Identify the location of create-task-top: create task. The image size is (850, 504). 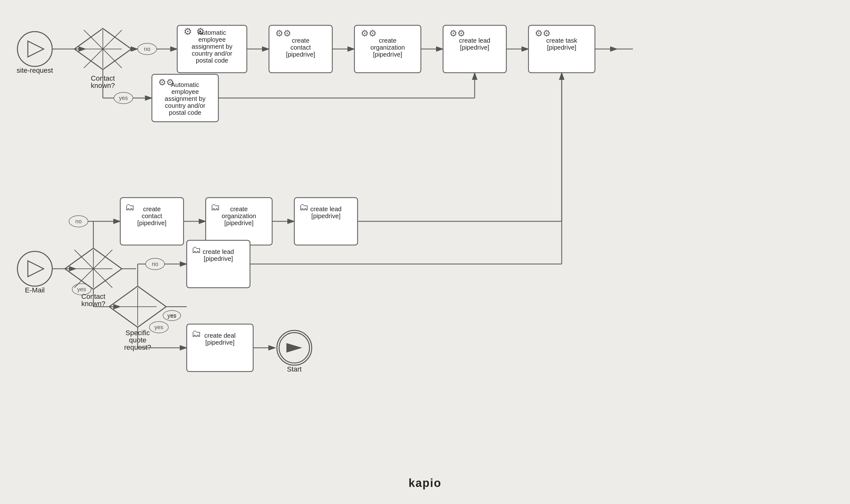
(562, 40).